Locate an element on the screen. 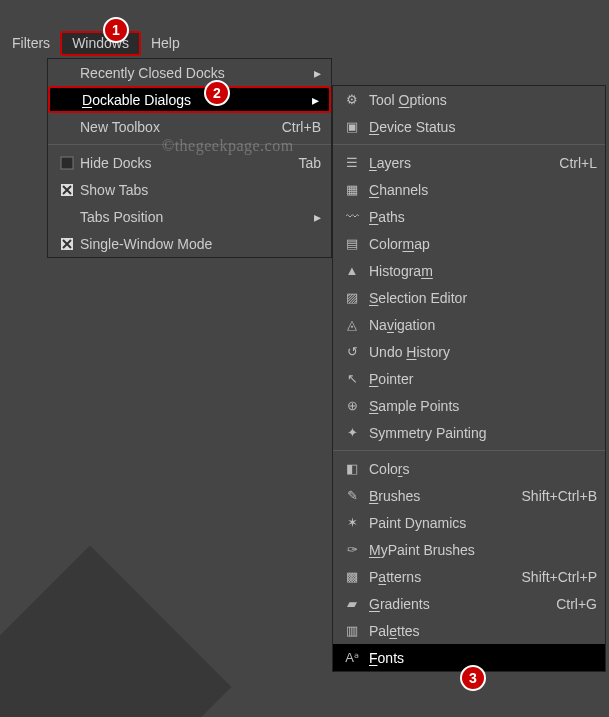 Image resolution: width=609 pixels, height=717 pixels. label: Sample Points is located at coordinates (480, 406).